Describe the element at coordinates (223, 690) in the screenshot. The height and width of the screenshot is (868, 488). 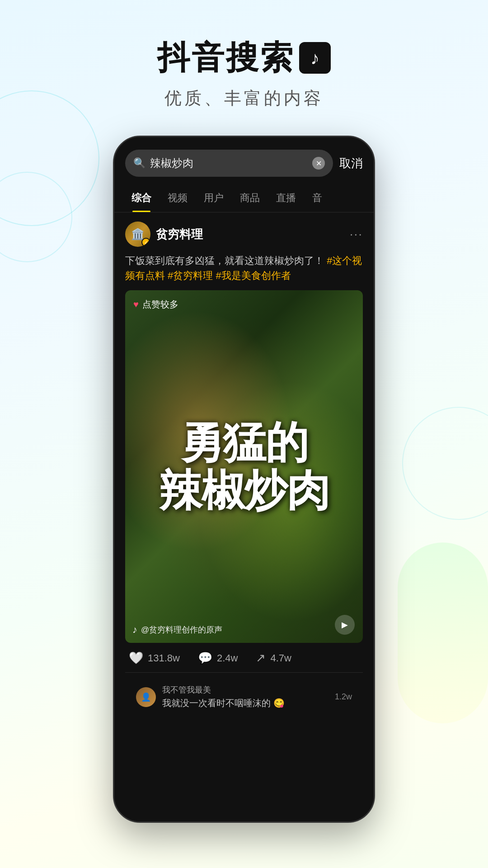
I see `commenter-name: 我不管我最美` at that location.